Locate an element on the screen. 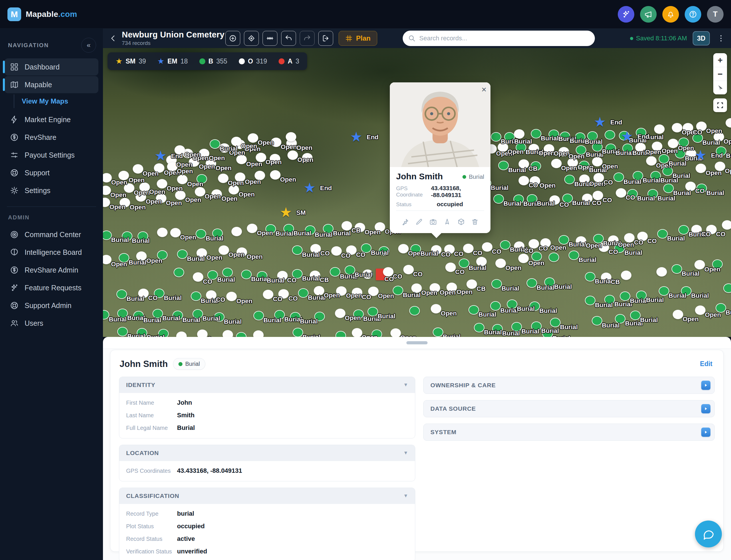 The width and height of the screenshot is (731, 560). more-menu-button is located at coordinates (721, 38).